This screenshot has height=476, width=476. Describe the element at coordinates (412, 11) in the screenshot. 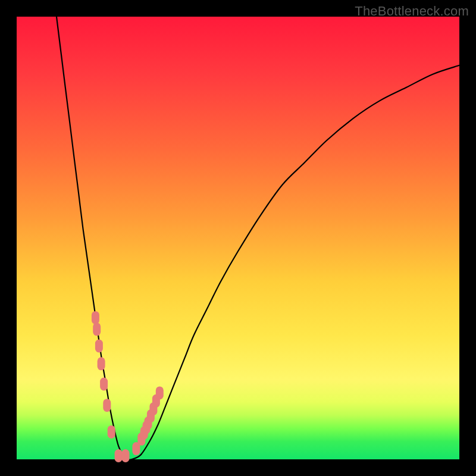

I see `watermark-text: TheBottleneck.com` at that location.